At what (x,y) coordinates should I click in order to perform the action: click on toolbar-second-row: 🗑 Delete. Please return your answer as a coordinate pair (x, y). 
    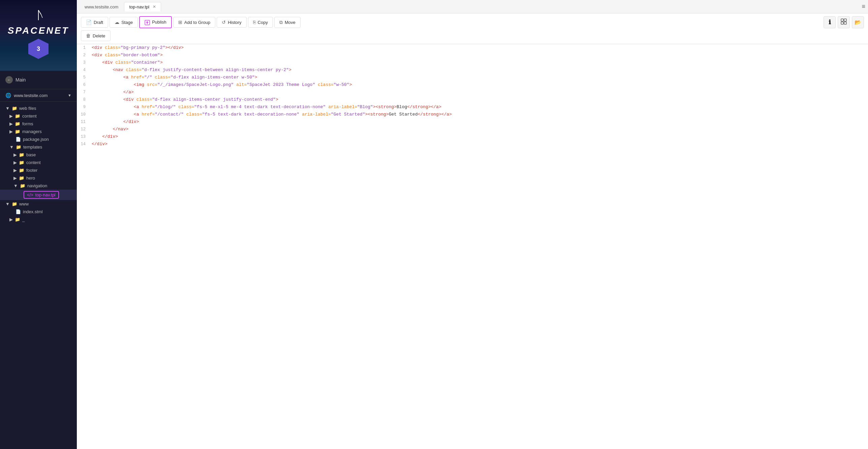
    Looking at the image, I should click on (472, 36).